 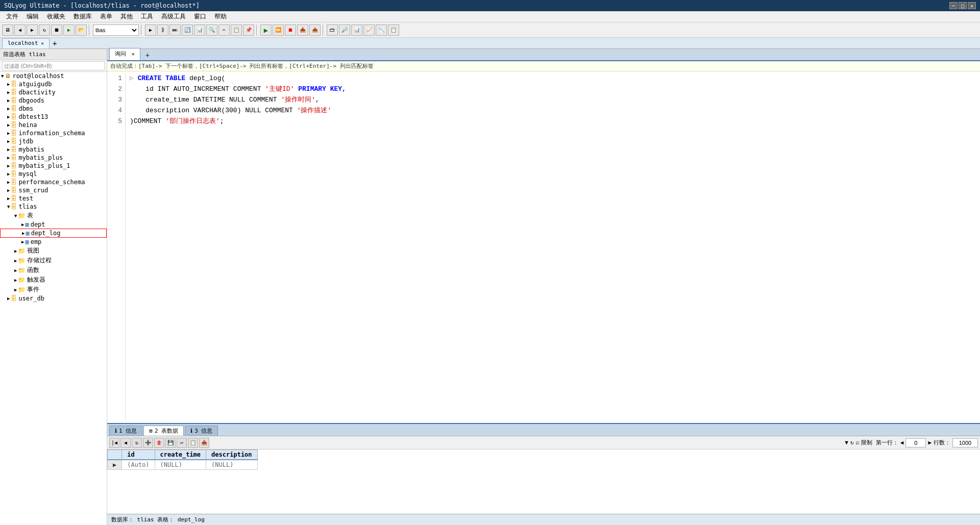 What do you see at coordinates (381, 30) in the screenshot?
I see `tb-misc3: 📉` at bounding box center [381, 30].